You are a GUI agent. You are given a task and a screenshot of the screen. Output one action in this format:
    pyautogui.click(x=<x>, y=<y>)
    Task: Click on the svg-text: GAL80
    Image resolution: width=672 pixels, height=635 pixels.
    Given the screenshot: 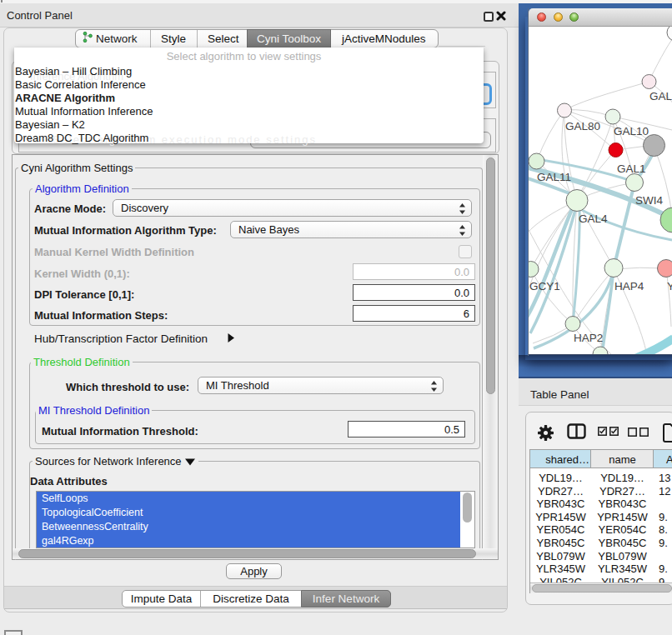 What is the action you would take?
    pyautogui.click(x=583, y=127)
    